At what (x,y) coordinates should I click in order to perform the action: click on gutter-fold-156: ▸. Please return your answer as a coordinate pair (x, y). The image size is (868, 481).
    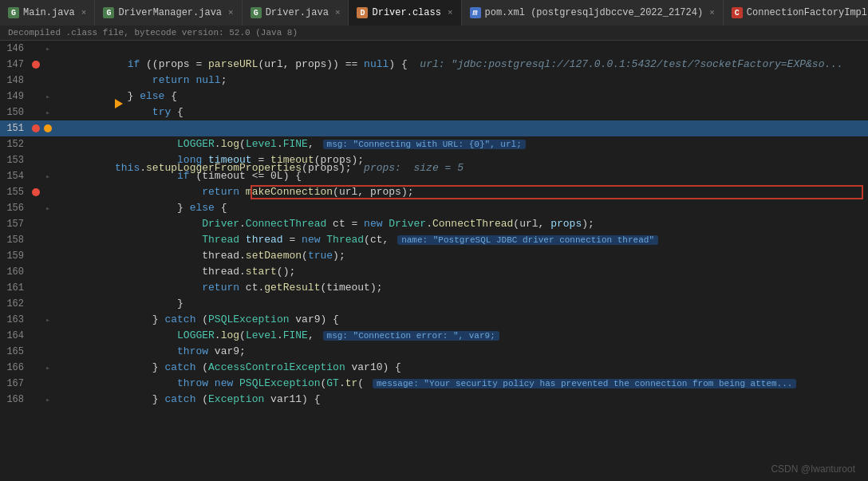
    Looking at the image, I should click on (48, 209).